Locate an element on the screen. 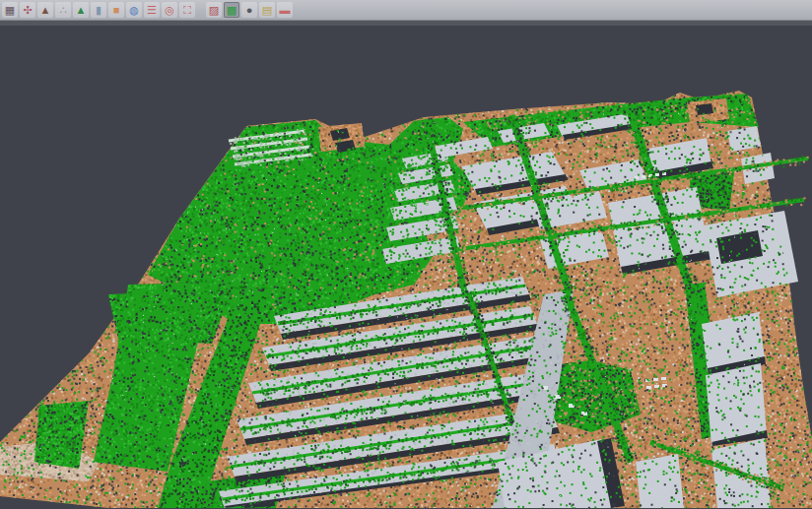  toolbar-button-mesh-terrain: ▲ is located at coordinates (81, 10).